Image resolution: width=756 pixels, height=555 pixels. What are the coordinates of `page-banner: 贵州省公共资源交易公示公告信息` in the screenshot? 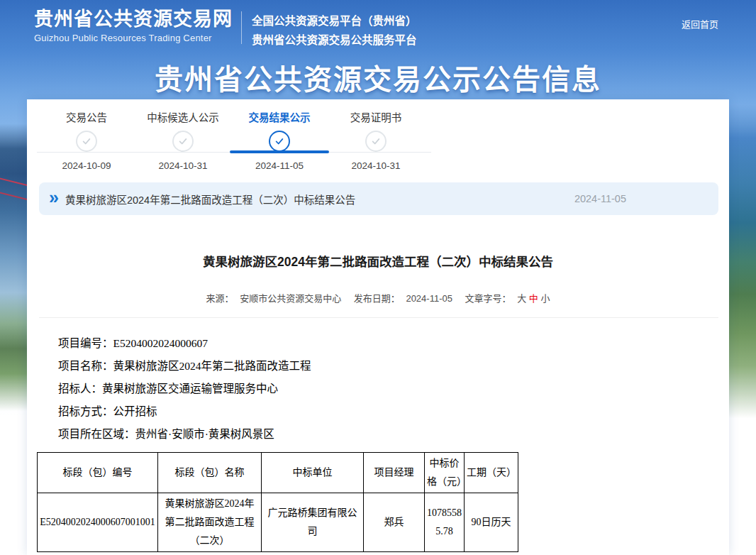 It's located at (378, 77).